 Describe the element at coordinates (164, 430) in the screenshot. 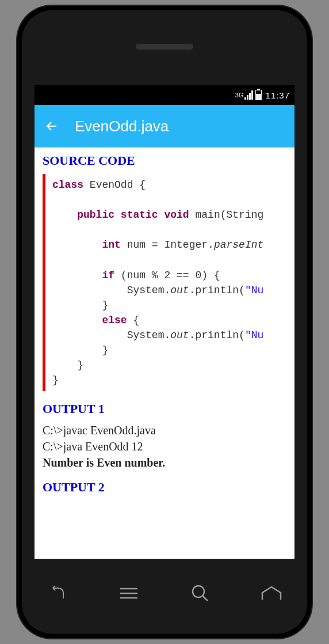

I see `output1-line1: C:\>javac EvenOdd.java` at that location.